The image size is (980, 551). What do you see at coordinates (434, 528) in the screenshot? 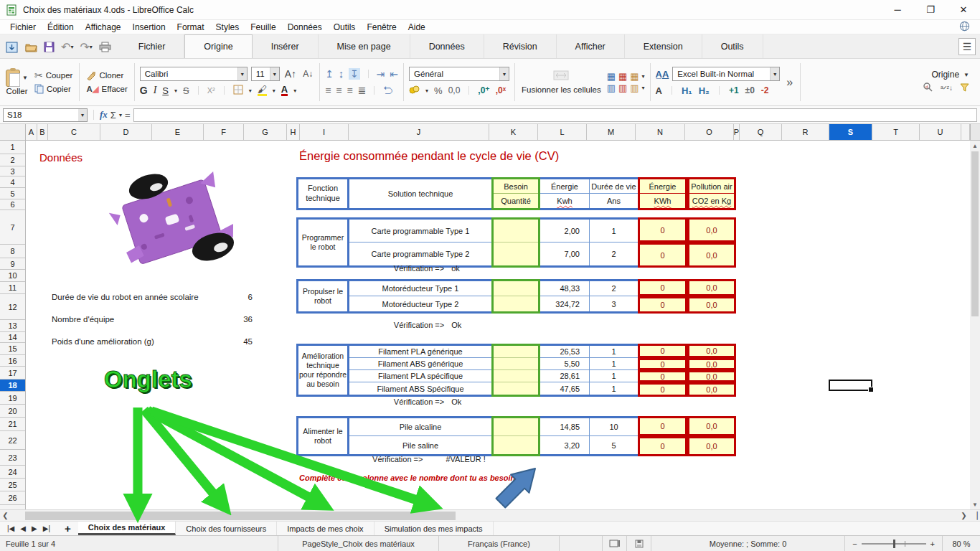
I see `sheet-tab-simulation-des-mes-impacts: Simulation des mes impacts` at bounding box center [434, 528].